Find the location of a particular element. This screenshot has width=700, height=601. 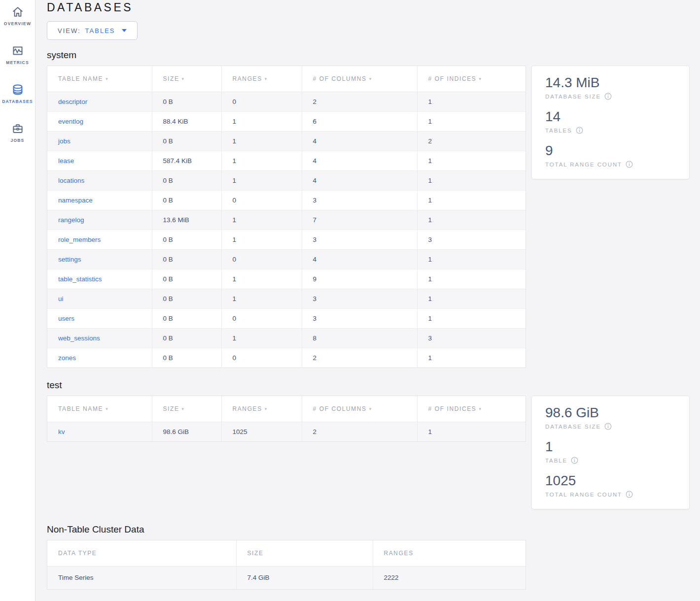

stat-block: 98.6 GiBDATABASE SIZE is located at coordinates (611, 417).